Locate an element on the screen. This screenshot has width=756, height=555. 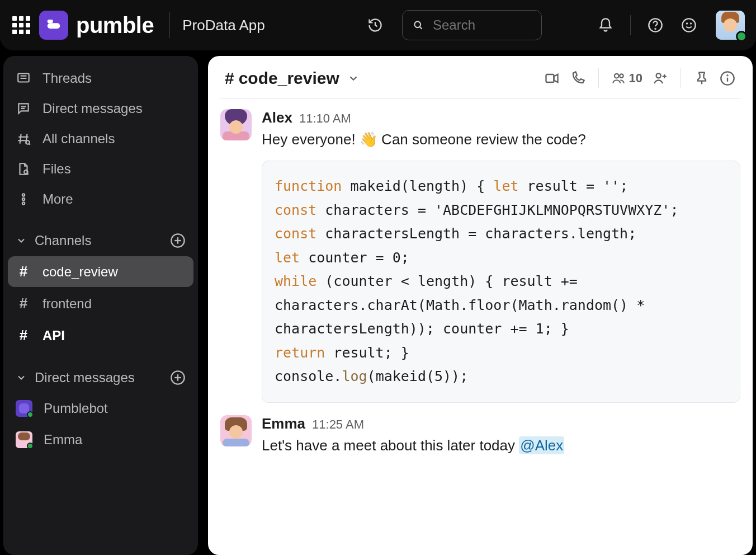
pin-icon is located at coordinates (702, 78).